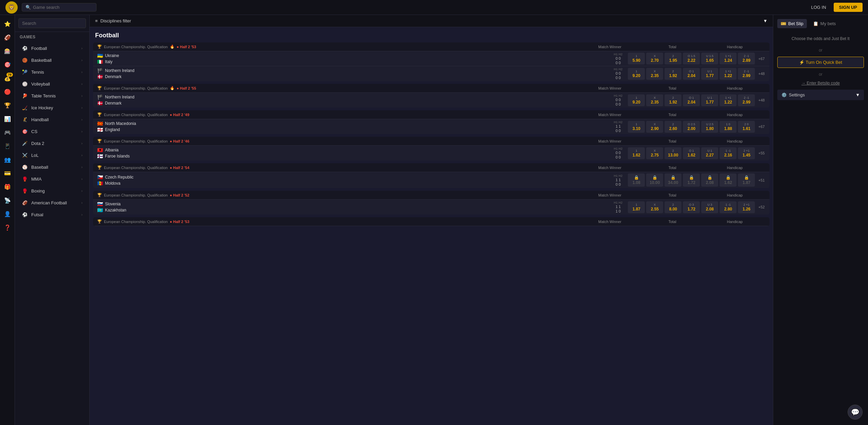  Describe the element at coordinates (673, 100) in the screenshot. I see `odds-btn-1-0-2: 21.92` at that location.